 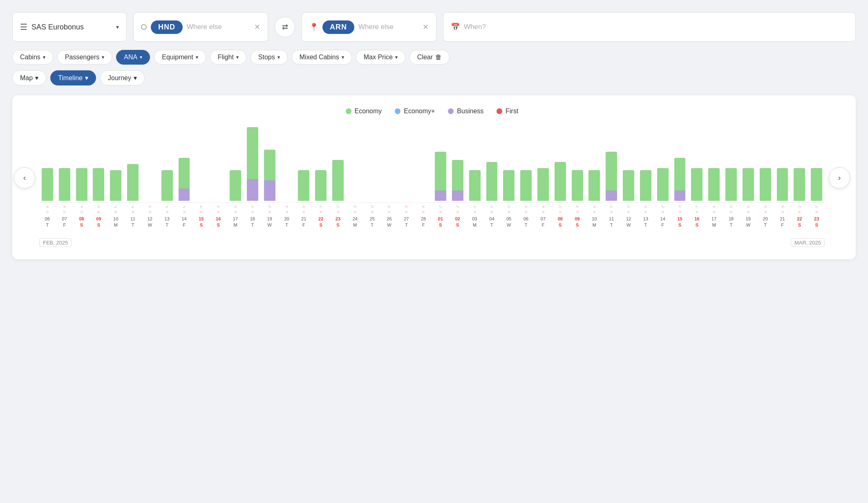 What do you see at coordinates (257, 27) in the screenshot?
I see `origin-clear-icon: ✕` at bounding box center [257, 27].